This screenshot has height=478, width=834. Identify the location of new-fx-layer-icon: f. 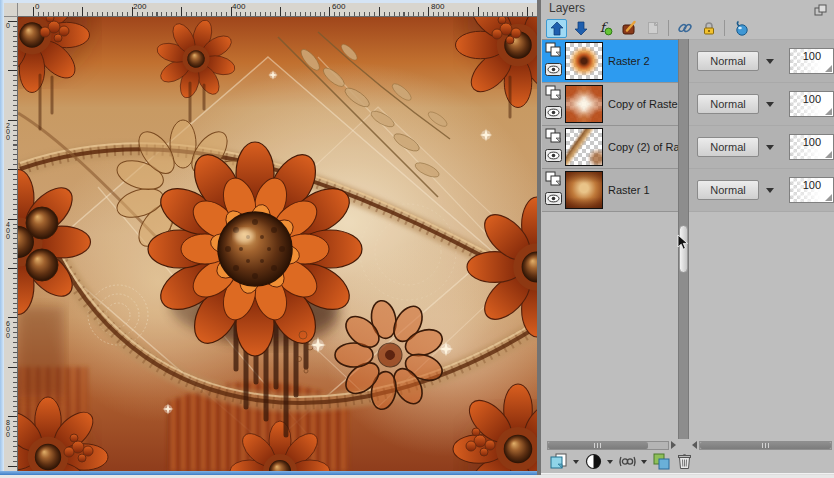
(604, 28).